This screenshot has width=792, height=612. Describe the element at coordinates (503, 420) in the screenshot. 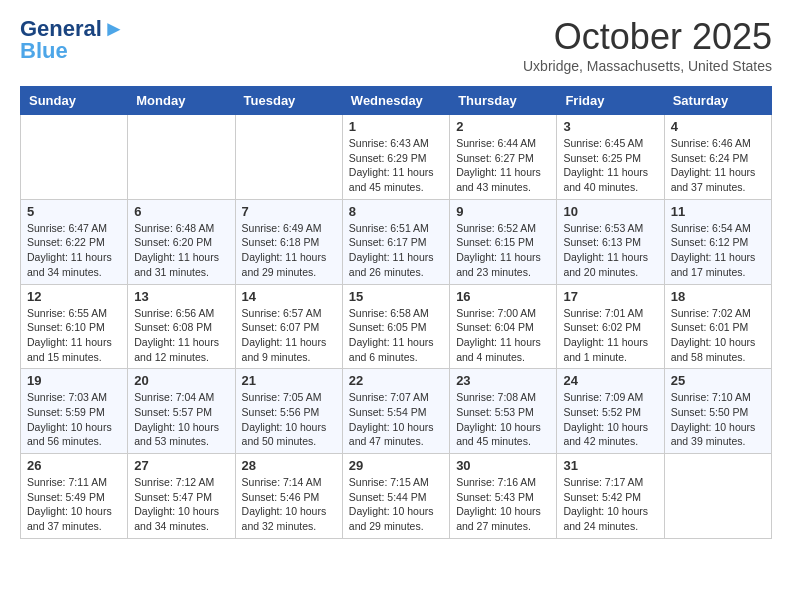

I see `day-info: Sunrise: 7:08 AM Sunset: 5:53 PM Dayligh…` at that location.